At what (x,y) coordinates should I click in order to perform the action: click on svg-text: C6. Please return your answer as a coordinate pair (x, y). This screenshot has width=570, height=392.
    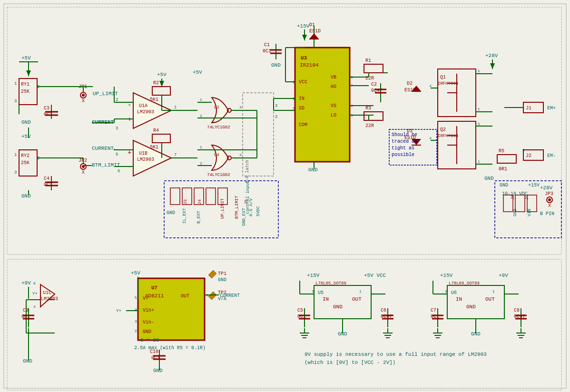
    Looking at the image, I should click on (383, 310).